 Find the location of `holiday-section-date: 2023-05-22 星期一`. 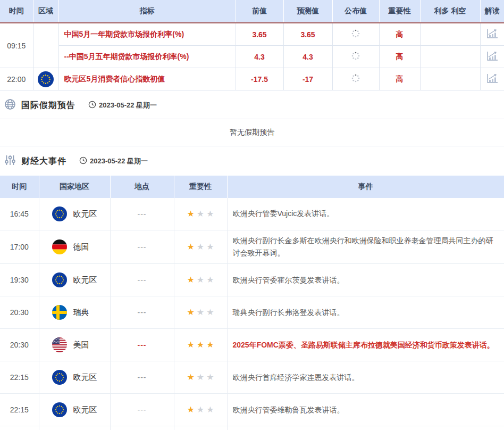

holiday-section-date: 2023-05-22 星期一 is located at coordinates (122, 105).